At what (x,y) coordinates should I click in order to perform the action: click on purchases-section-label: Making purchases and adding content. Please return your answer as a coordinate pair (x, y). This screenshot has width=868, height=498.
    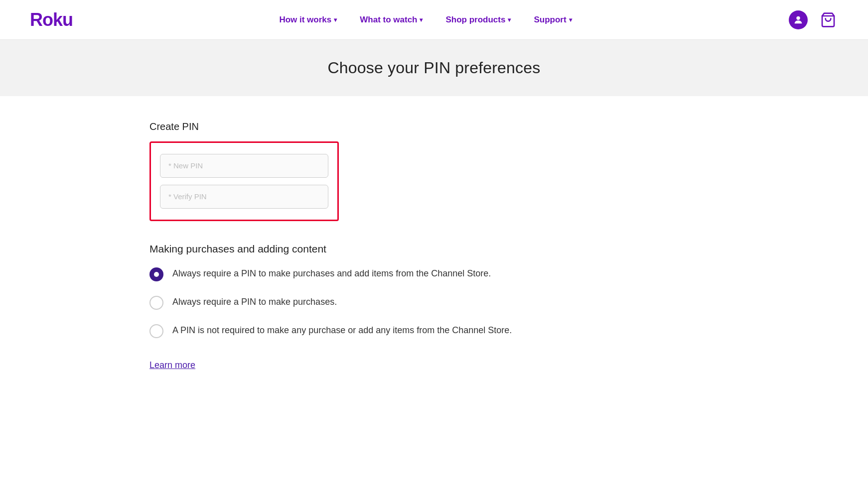
    Looking at the image, I should click on (434, 249).